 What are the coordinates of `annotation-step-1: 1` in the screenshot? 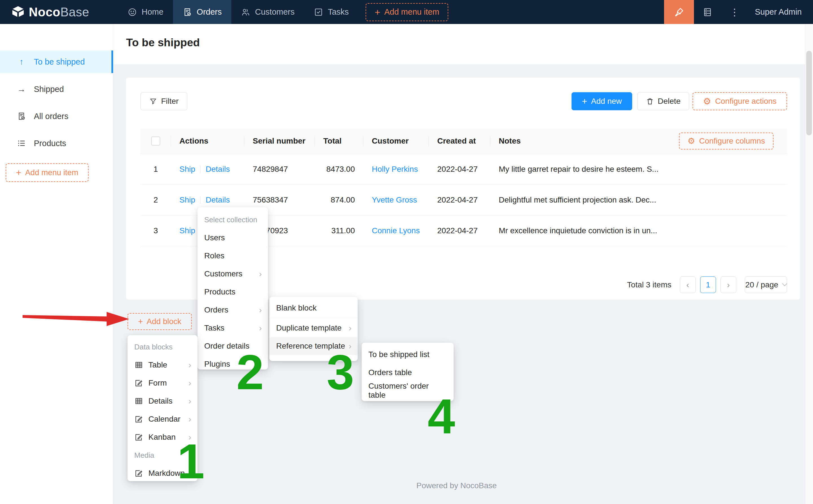 It's located at (191, 461).